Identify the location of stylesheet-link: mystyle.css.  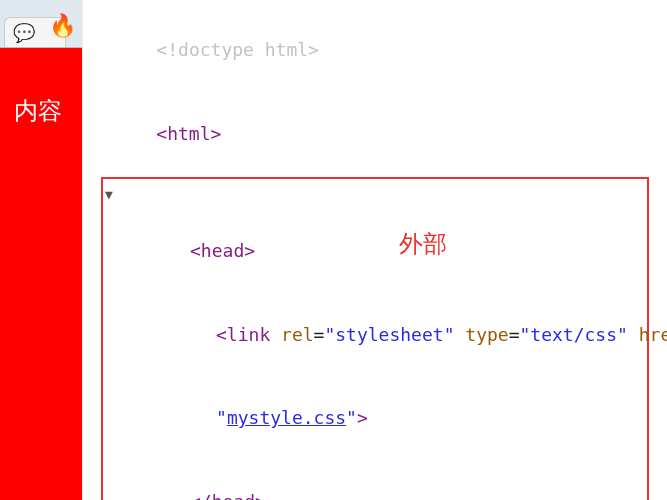
(286, 418).